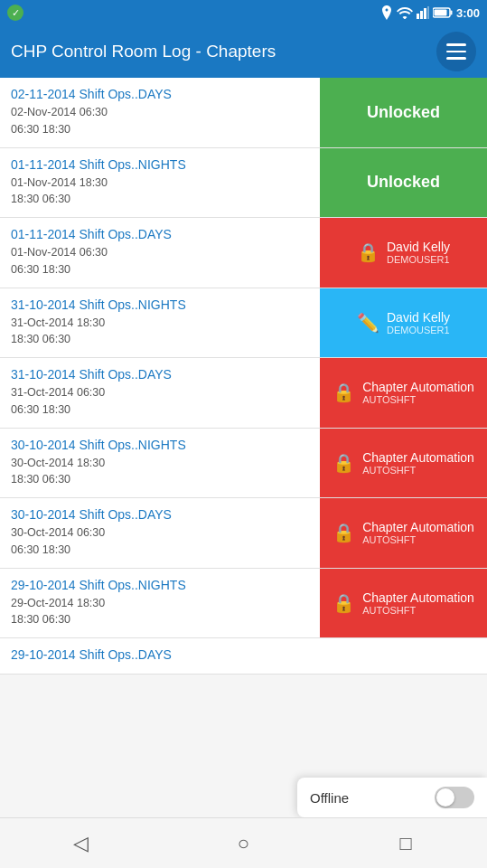  I want to click on log-row-6: 30-10-2014 Shift Ops..NIGHTS30-Oct-2014 …, so click(244, 464).